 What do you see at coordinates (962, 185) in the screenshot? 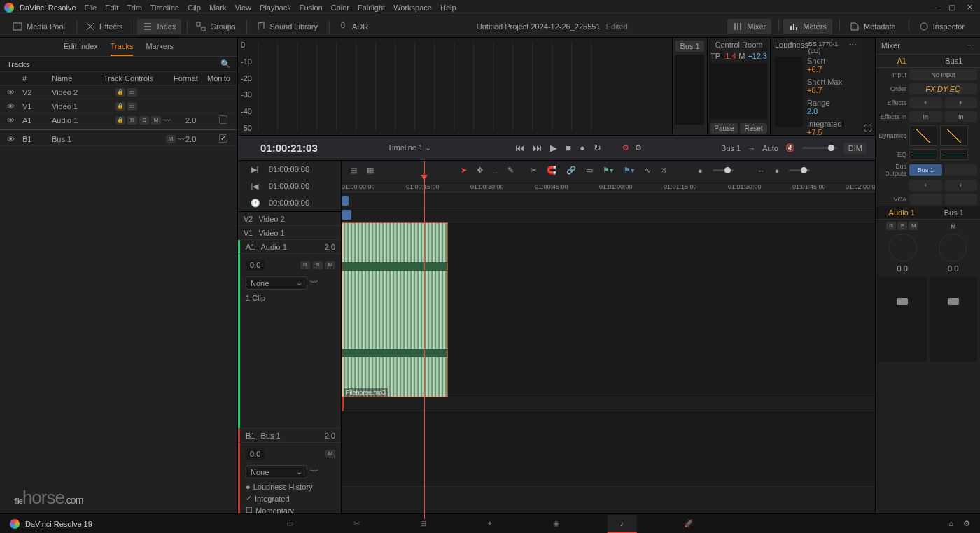
I see `add-busout-bus1: +` at bounding box center [962, 185].